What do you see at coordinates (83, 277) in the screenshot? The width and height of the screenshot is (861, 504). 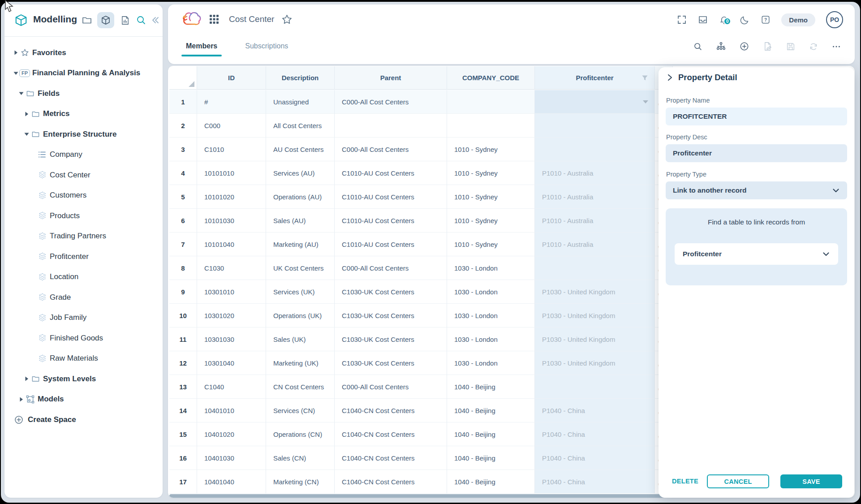 I see `sidebar-item-location: Location` at bounding box center [83, 277].